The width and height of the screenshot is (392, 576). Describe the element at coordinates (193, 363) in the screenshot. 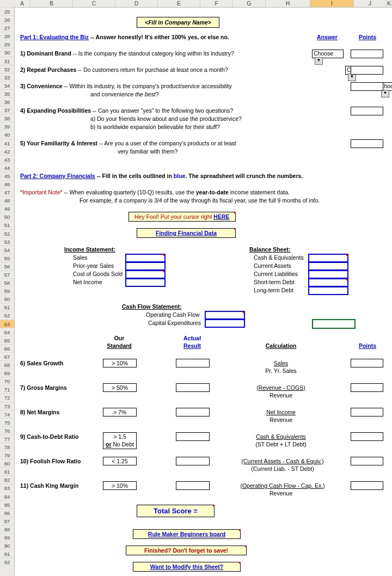

I see `m6-actual` at that location.